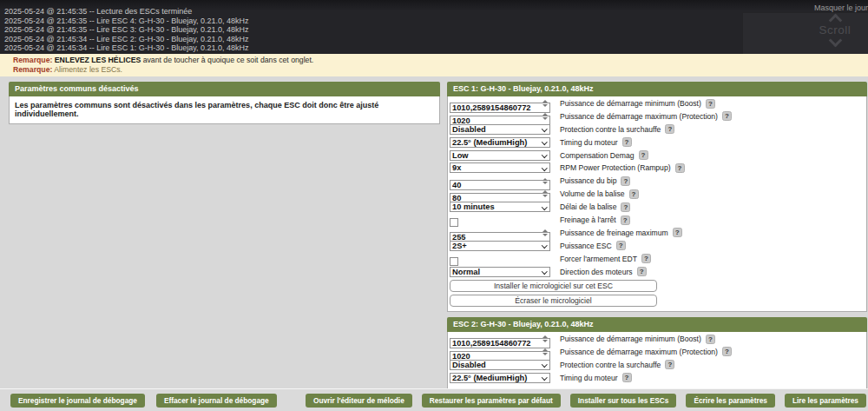 The image size is (868, 411). I want to click on hide-log-link: Masquer le journal, so click(841, 8).